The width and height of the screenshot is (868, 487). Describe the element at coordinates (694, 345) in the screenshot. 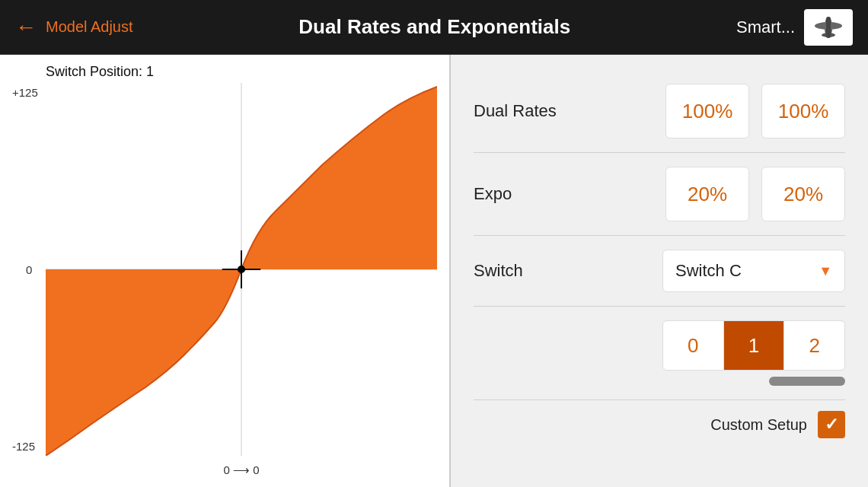

I see `switch-pos-0: 0` at that location.